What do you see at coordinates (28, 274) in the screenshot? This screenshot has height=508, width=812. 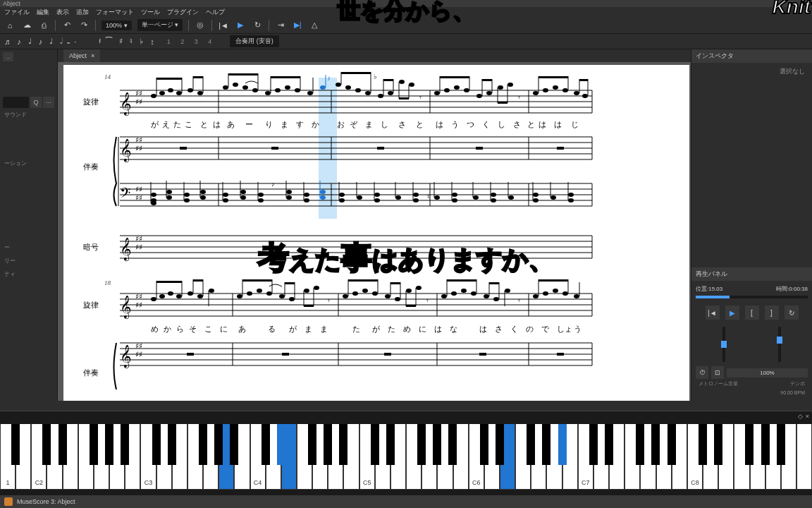 I see `palette-item: ティ` at bounding box center [28, 274].